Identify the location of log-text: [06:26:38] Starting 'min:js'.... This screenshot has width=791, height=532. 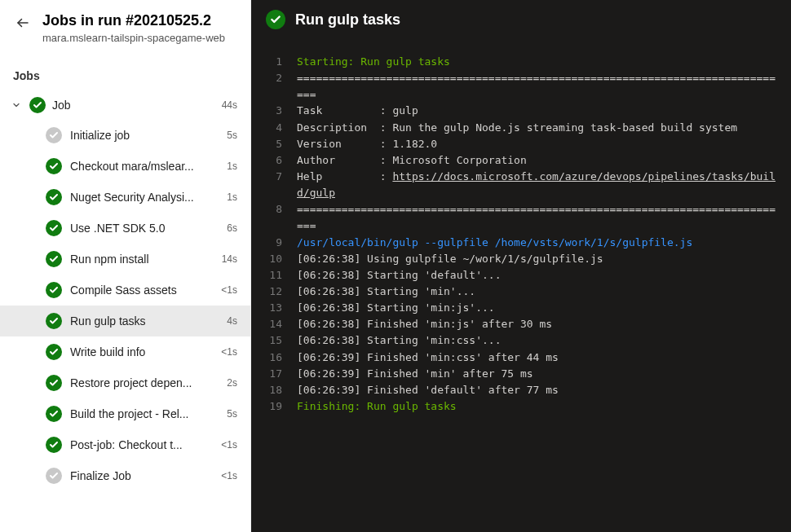
(539, 308).